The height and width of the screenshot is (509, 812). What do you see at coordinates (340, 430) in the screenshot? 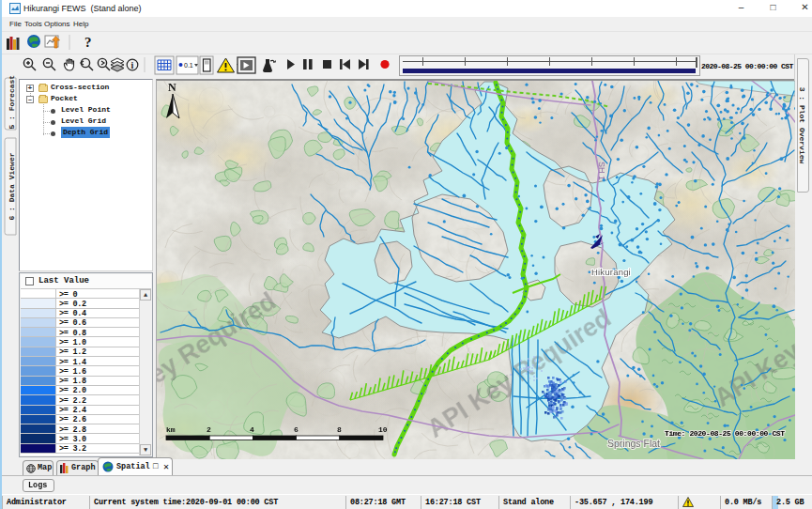
I see `svg-text: 8` at bounding box center [340, 430].